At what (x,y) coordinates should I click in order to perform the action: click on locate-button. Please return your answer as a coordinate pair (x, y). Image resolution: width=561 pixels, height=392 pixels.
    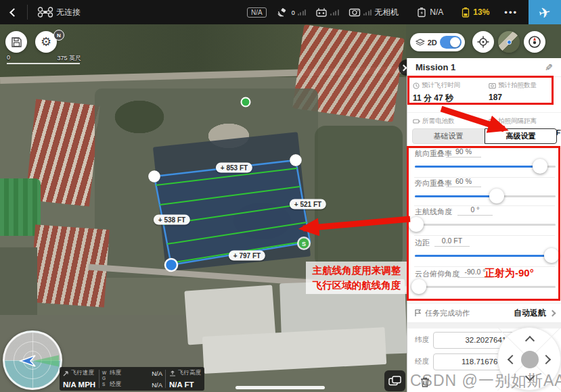
    Looking at the image, I should click on (483, 42).